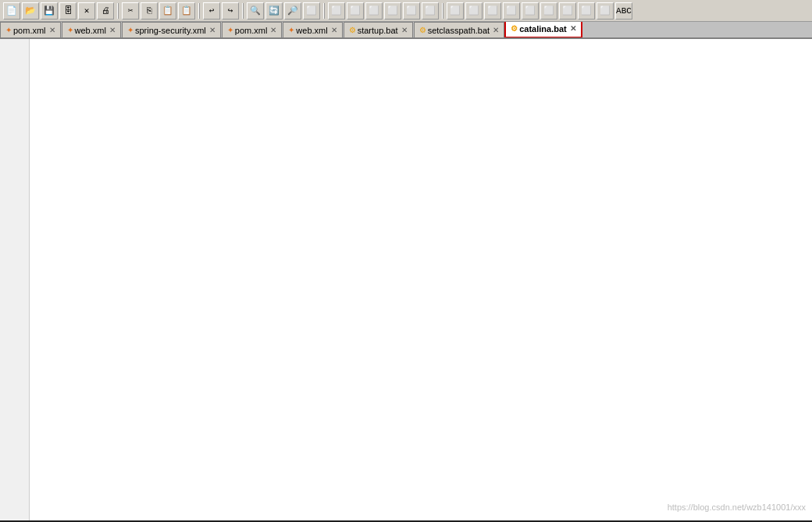 This screenshot has height=522, width=812. Describe the element at coordinates (15, 279) in the screenshot. I see `line-numbers` at that location.